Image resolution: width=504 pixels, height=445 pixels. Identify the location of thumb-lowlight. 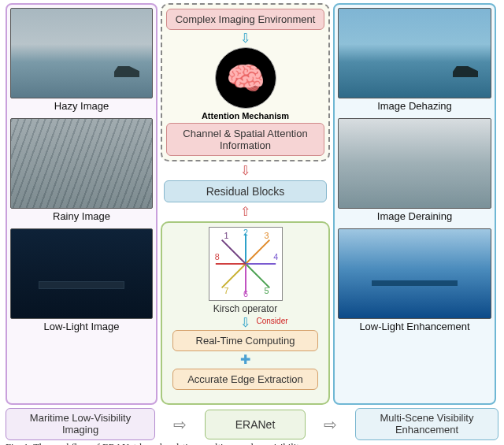
(82, 274).